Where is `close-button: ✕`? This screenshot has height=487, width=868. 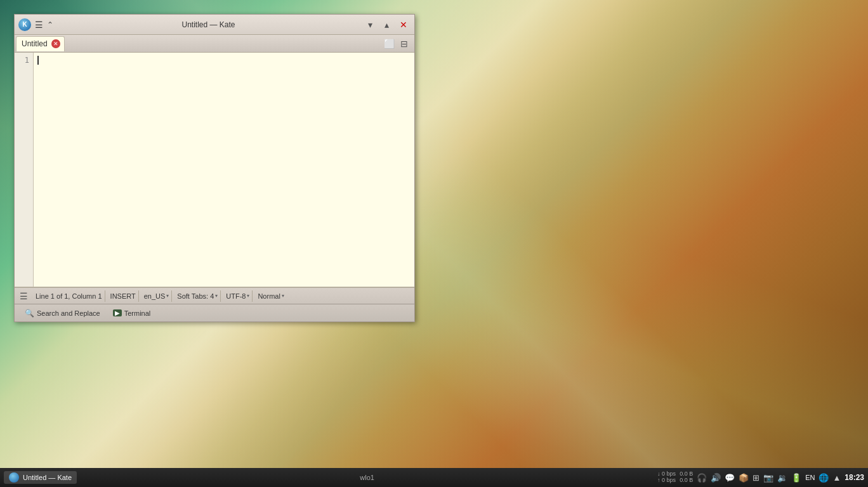 close-button: ✕ is located at coordinates (404, 25).